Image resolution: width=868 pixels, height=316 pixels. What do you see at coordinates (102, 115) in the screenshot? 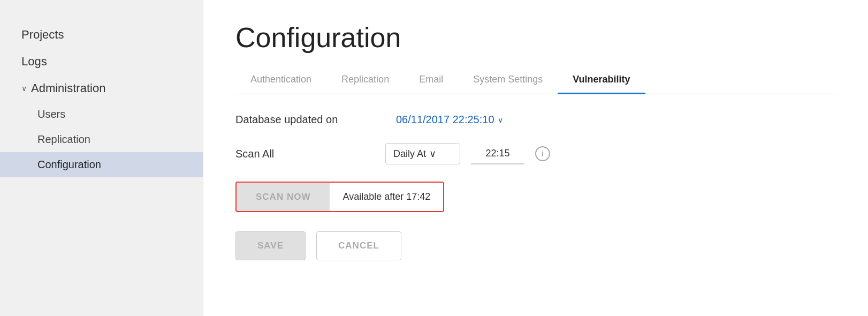
I see `sidebar-item-users: Users` at bounding box center [102, 115].